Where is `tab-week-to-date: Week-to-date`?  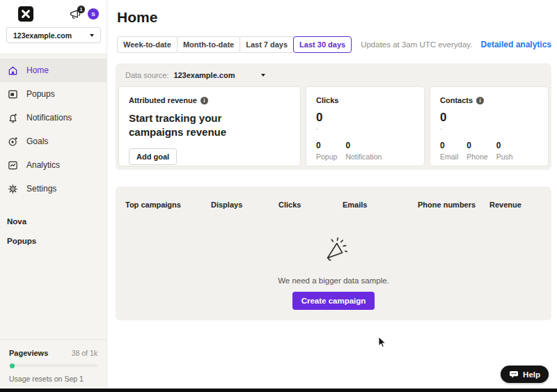 tab-week-to-date: Week-to-date is located at coordinates (148, 45).